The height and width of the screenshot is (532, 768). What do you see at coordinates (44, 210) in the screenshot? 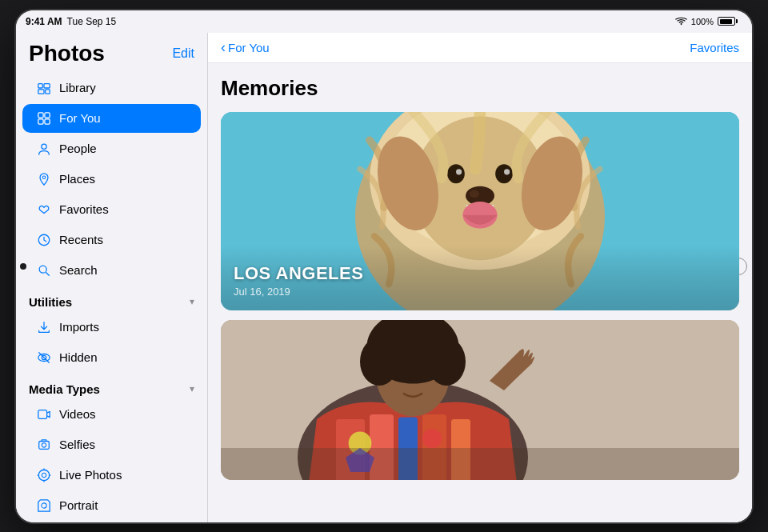
I see `favorites-icon` at bounding box center [44, 210].